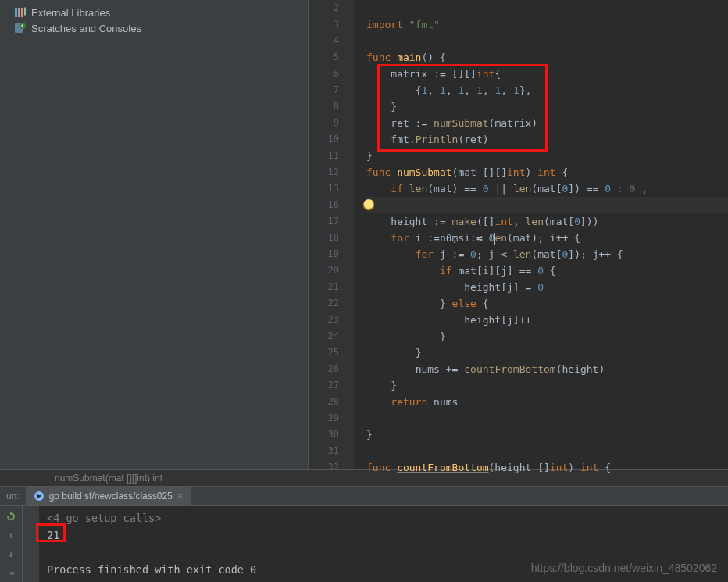  What do you see at coordinates (331, 255) in the screenshot?
I see `line-number: 19` at bounding box center [331, 255].